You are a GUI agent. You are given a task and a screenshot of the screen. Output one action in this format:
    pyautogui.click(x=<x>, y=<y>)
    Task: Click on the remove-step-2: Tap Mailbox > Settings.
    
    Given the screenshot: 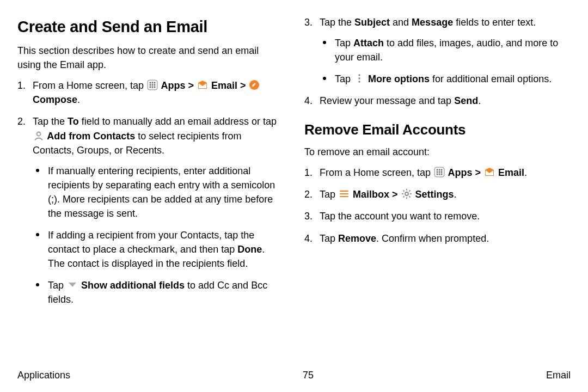 What is the action you would take?
    pyautogui.click(x=438, y=194)
    